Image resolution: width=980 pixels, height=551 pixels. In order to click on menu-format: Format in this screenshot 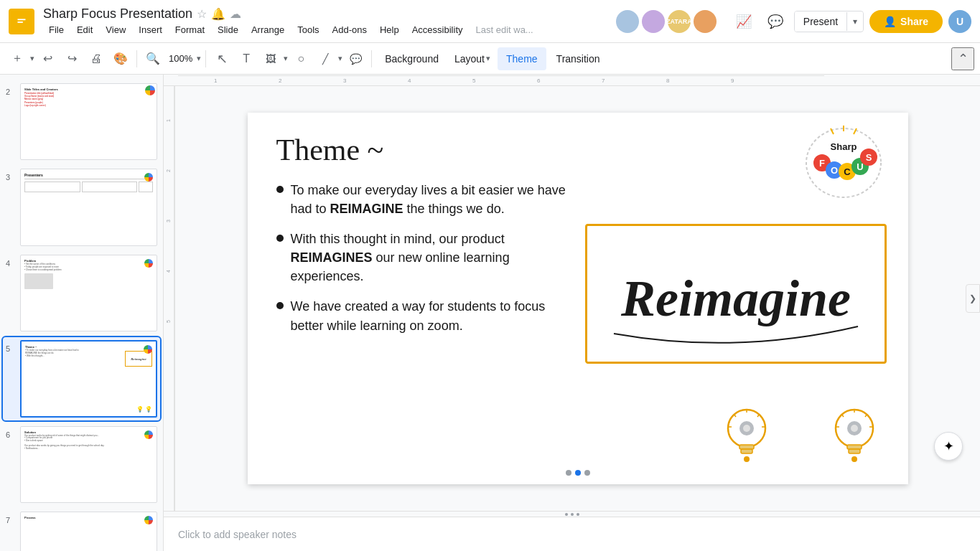, I will do `click(190, 30)`.